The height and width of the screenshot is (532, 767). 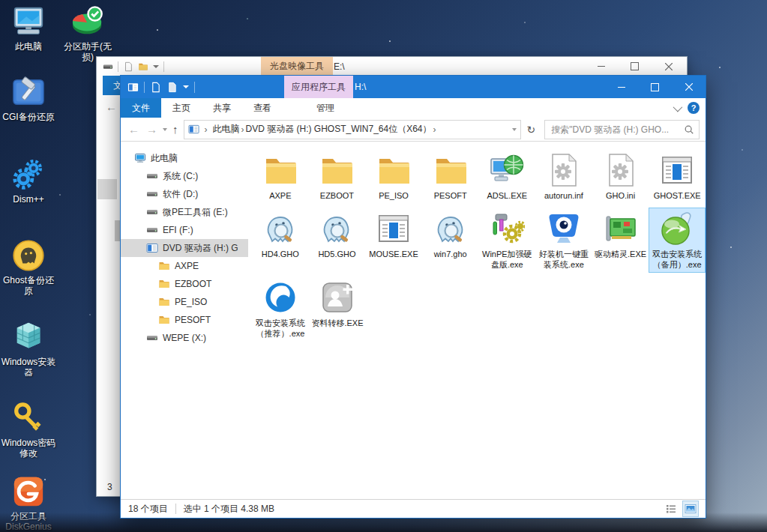 I want to click on file-item: PE_ISO, so click(x=394, y=177).